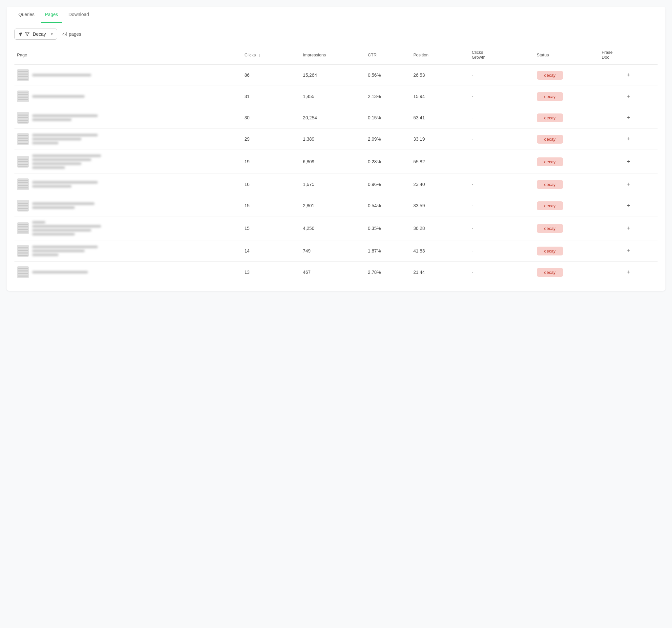 Image resolution: width=672 pixels, height=628 pixels. I want to click on col-header-clicks: Clicks ↓, so click(271, 55).